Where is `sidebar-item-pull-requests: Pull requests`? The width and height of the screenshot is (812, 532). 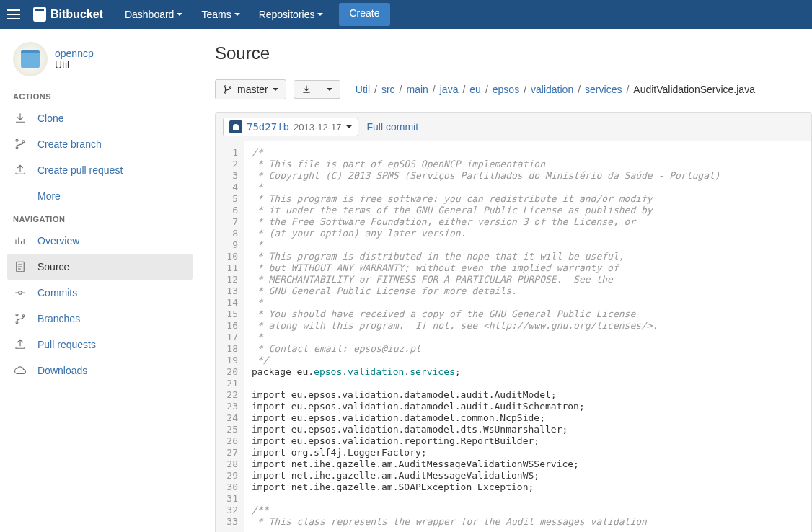 sidebar-item-pull-requests: Pull requests is located at coordinates (100, 345).